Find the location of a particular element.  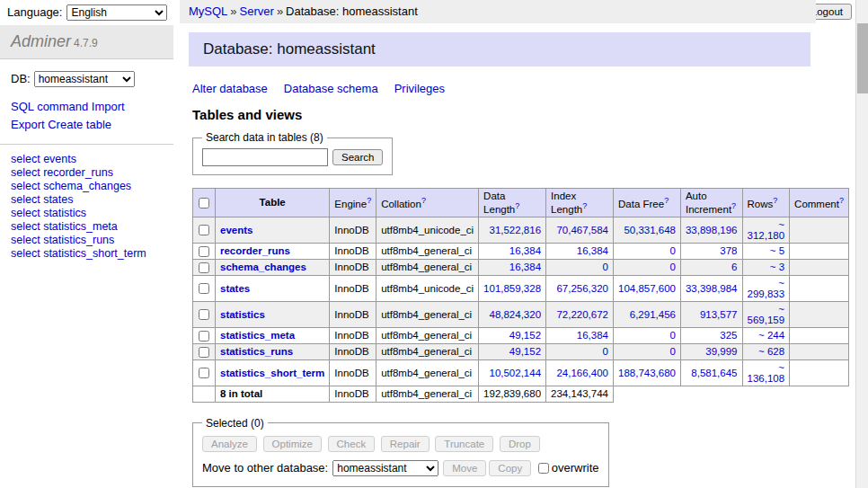

auto-increment-link: 6 is located at coordinates (734, 267).